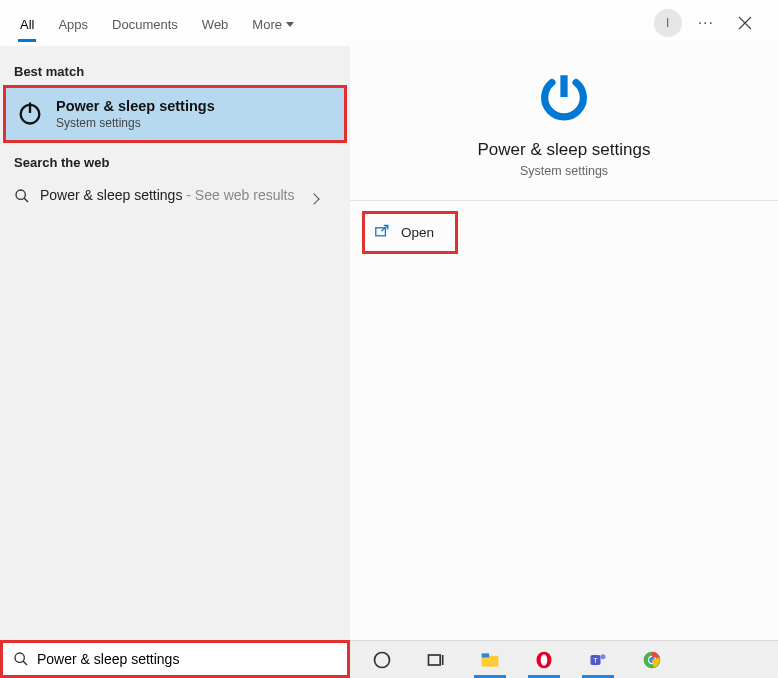  Describe the element at coordinates (745, 23) in the screenshot. I see `close-icon` at that location.